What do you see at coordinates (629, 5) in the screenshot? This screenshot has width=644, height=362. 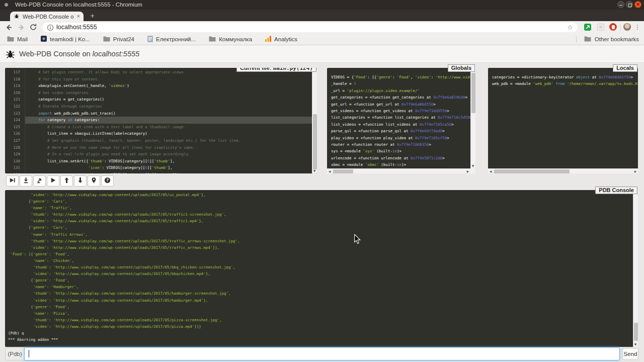 I see `maximize-button` at bounding box center [629, 5].